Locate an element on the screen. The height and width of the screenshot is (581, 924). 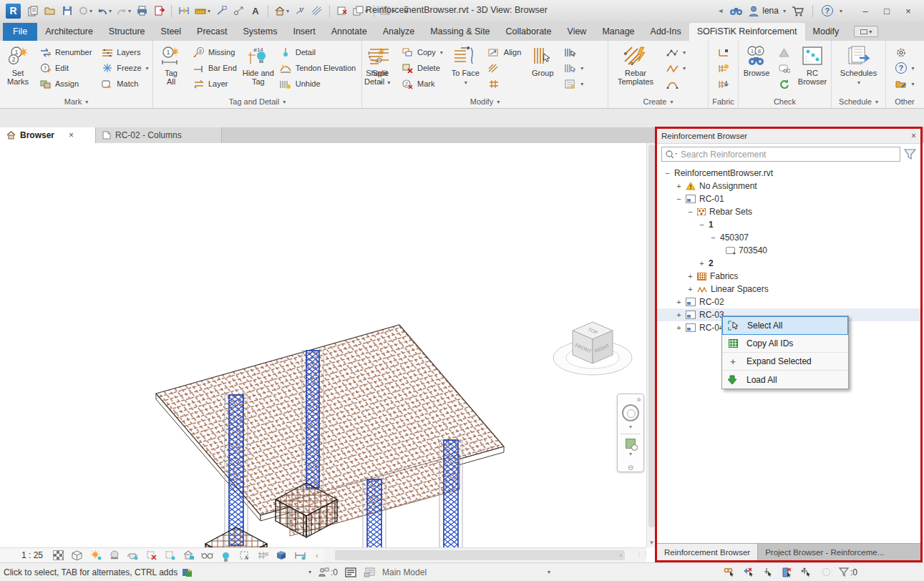
editable-only-icon is located at coordinates (351, 572).